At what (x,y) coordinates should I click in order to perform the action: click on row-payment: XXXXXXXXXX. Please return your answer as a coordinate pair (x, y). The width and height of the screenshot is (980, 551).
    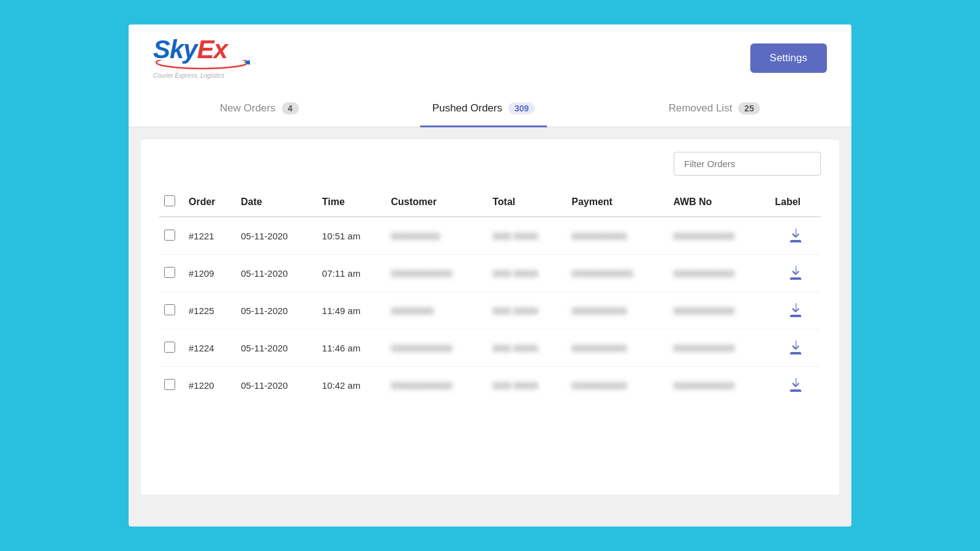
    Looking at the image, I should click on (617, 273).